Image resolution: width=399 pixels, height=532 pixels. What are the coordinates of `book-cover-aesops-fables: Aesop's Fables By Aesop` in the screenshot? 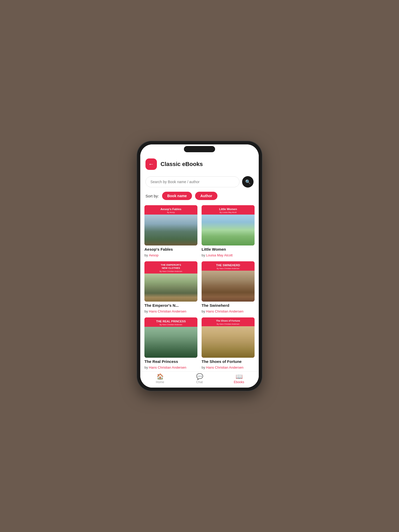 It's located at (171, 225).